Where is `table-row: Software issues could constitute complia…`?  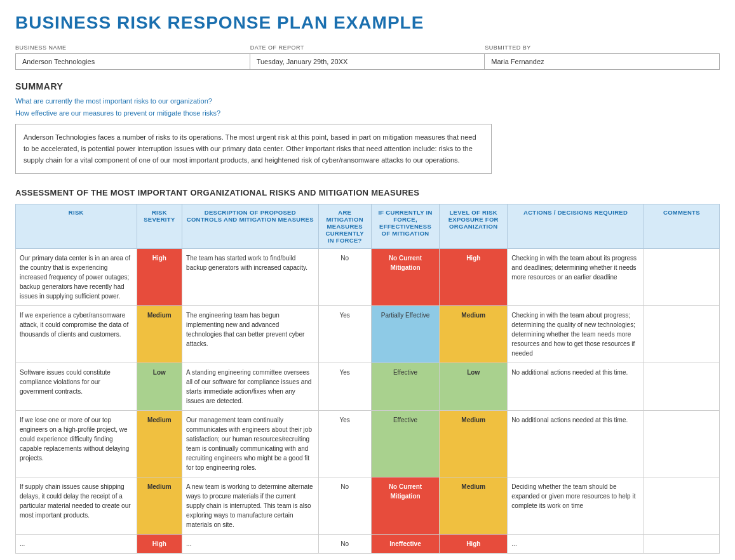 table-row: Software issues could constitute complia… is located at coordinates (368, 387).